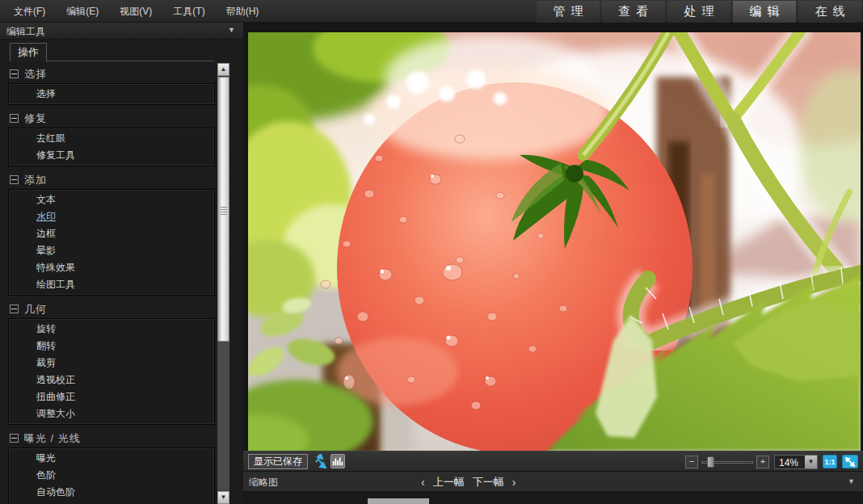 Image resolution: width=863 pixels, height=504 pixels. I want to click on tool-watermark: 水印, so click(112, 216).